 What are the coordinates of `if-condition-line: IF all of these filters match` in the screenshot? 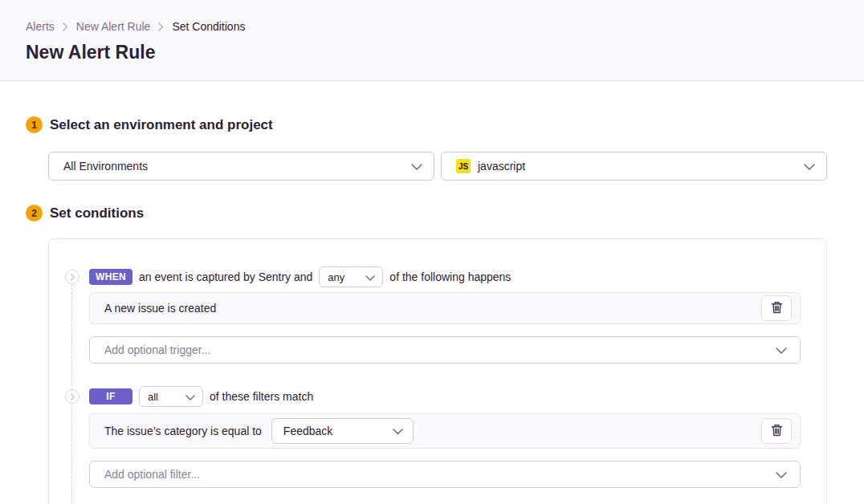 It's located at (445, 396).